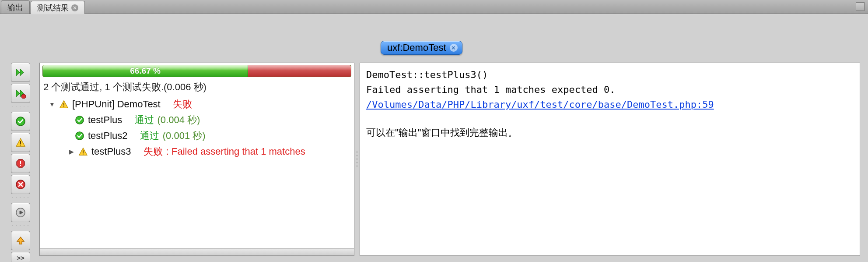 The width and height of the screenshot is (868, 262). What do you see at coordinates (21, 257) in the screenshot?
I see `more-button: >>` at bounding box center [21, 257].